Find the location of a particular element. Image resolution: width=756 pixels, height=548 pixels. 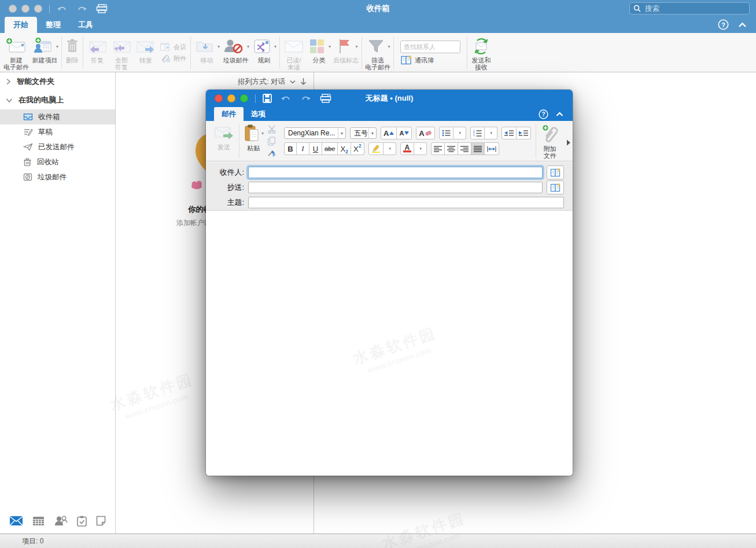

to-input is located at coordinates (396, 172).